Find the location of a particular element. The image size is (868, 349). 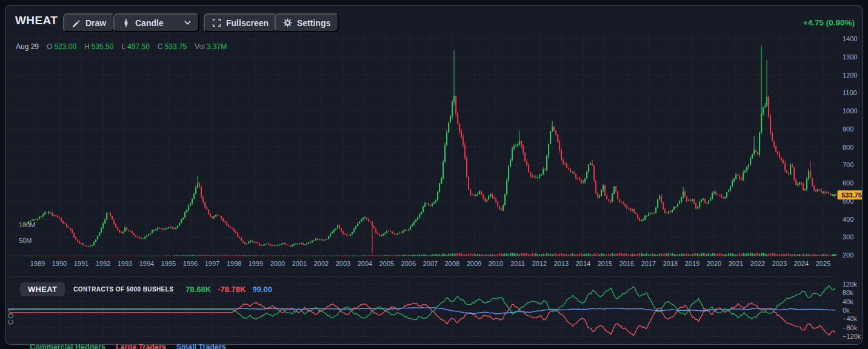

svg-text: 2012 is located at coordinates (539, 264).